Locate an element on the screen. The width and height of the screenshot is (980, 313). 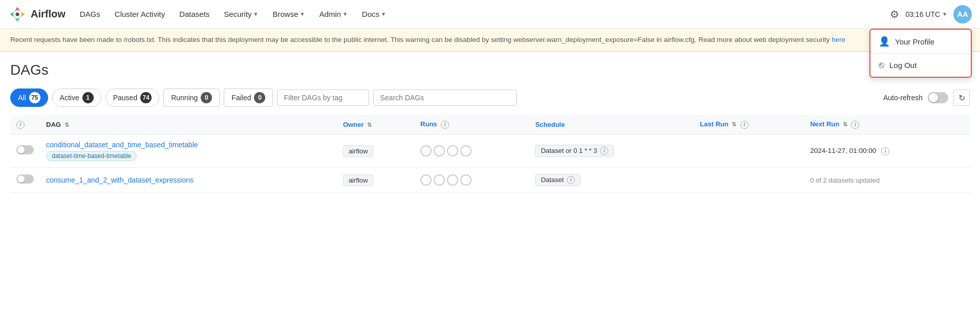
gear-icon: ⚙ is located at coordinates (894, 14).